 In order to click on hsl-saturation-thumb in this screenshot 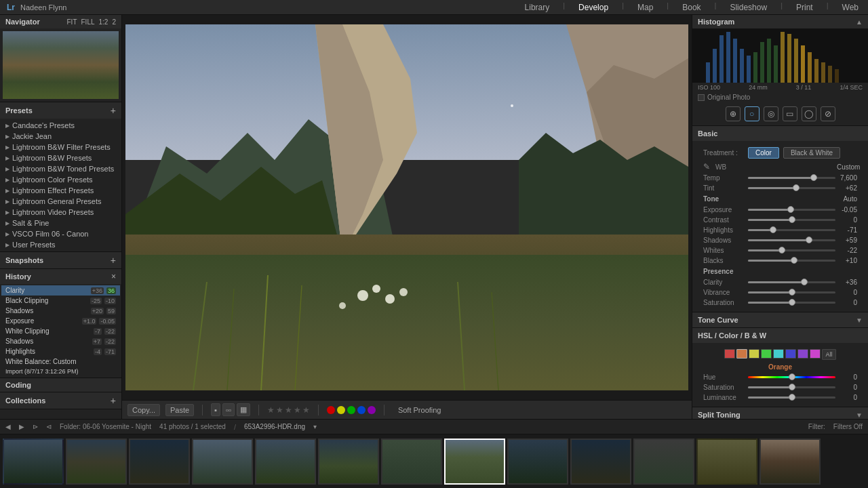, I will do `click(792, 387)`.